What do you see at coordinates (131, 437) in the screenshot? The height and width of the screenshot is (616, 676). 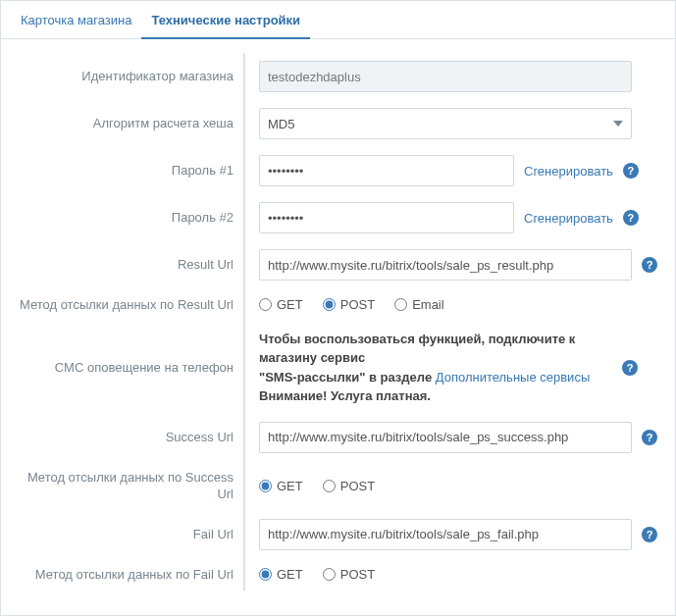 I see `label-success-url: Success Url` at bounding box center [131, 437].